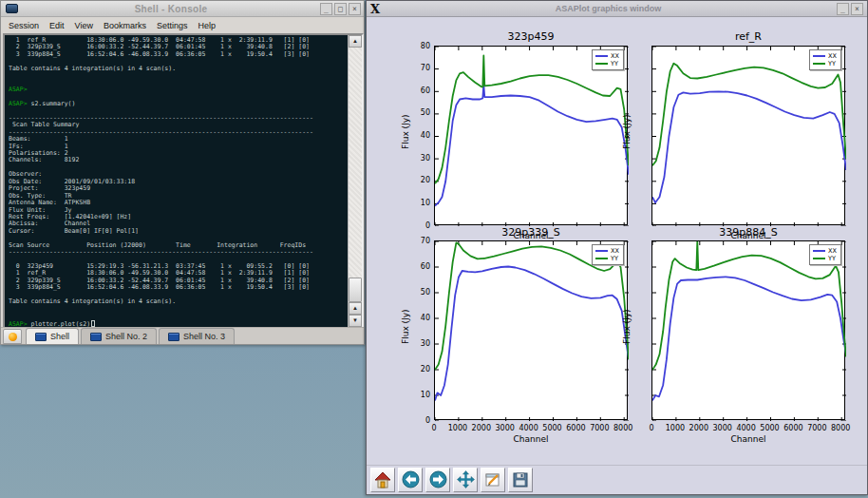 The image size is (868, 498). Describe the element at coordinates (355, 163) in the screenshot. I see `scrollbar-track` at that location.